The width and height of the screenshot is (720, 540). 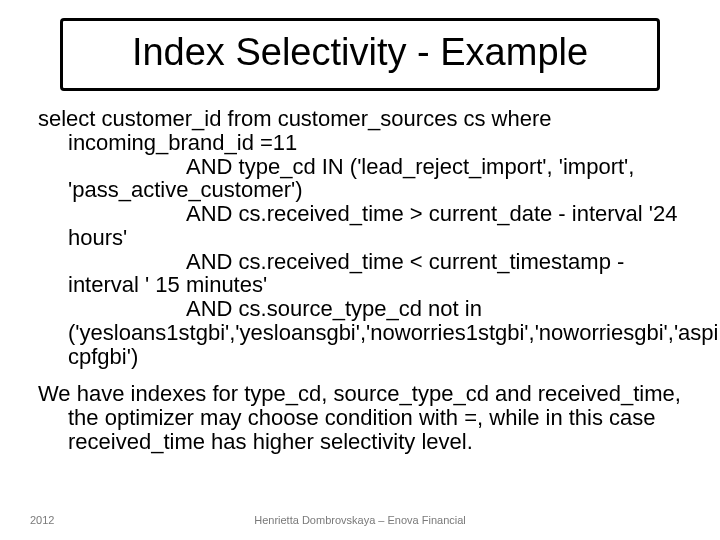 What do you see at coordinates (361, 179) in the screenshot?
I see `sql-clause-1: AND type_cd IN ('lead_reject_import', 'i…` at bounding box center [361, 179].